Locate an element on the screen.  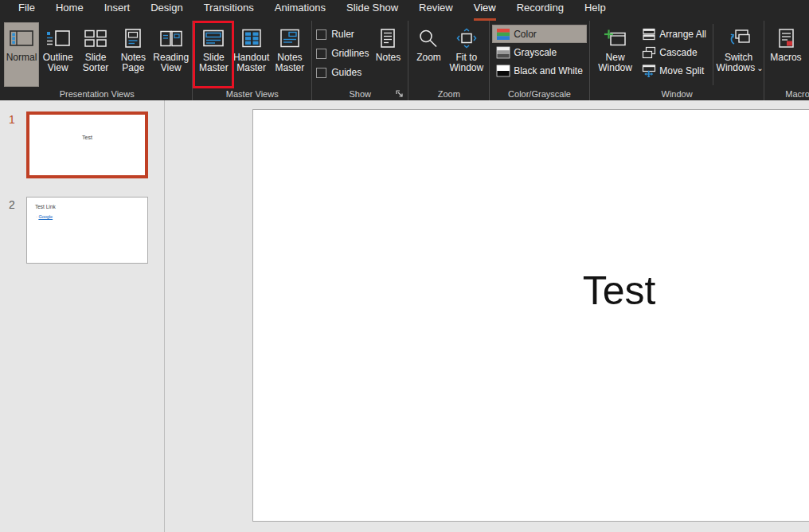
tab-slide-show: Slide Show is located at coordinates (373, 10).